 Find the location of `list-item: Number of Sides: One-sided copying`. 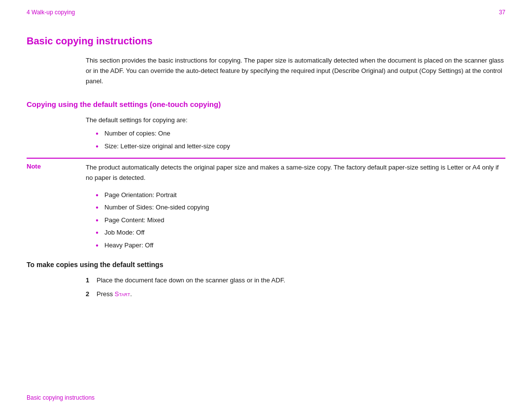

list-item: Number of Sides: One-sided copying is located at coordinates (300, 207).